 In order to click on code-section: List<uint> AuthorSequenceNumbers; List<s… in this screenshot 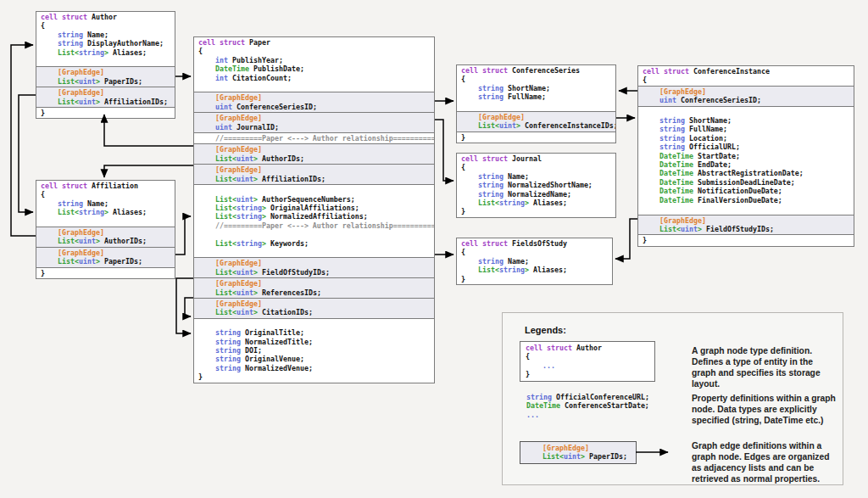, I will do `click(314, 221)`.